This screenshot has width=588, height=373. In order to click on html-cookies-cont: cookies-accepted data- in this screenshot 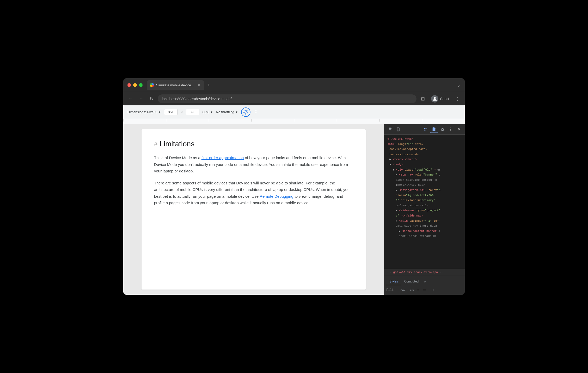, I will do `click(408, 149)`.